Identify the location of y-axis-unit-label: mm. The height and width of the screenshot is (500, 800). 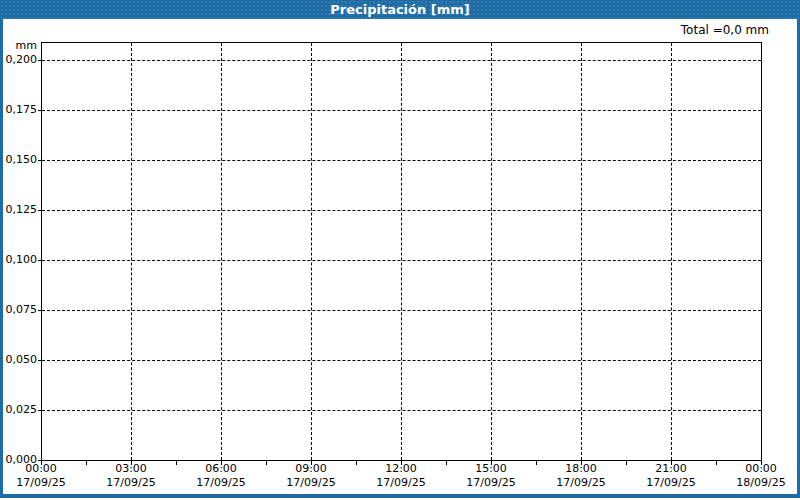
(18, 46).